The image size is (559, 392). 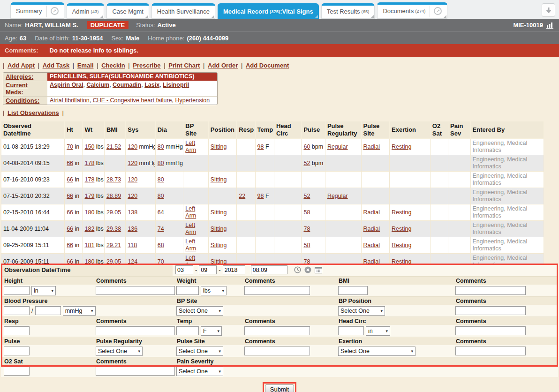 I want to click on allergy-link: PENICILLINS, so click(x=68, y=76).